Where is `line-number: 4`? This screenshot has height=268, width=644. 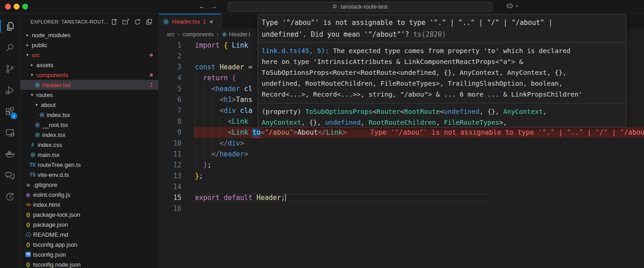 line-number: 4 is located at coordinates (170, 78).